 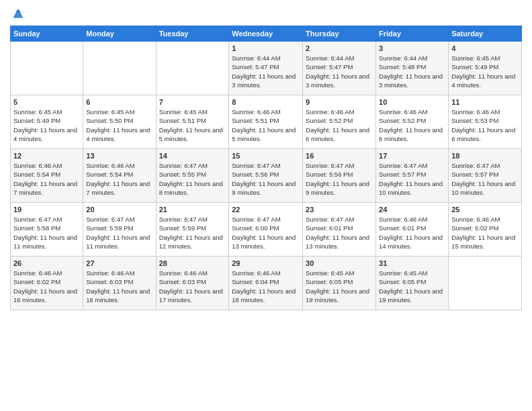 I want to click on day-number: 31, so click(x=412, y=263).